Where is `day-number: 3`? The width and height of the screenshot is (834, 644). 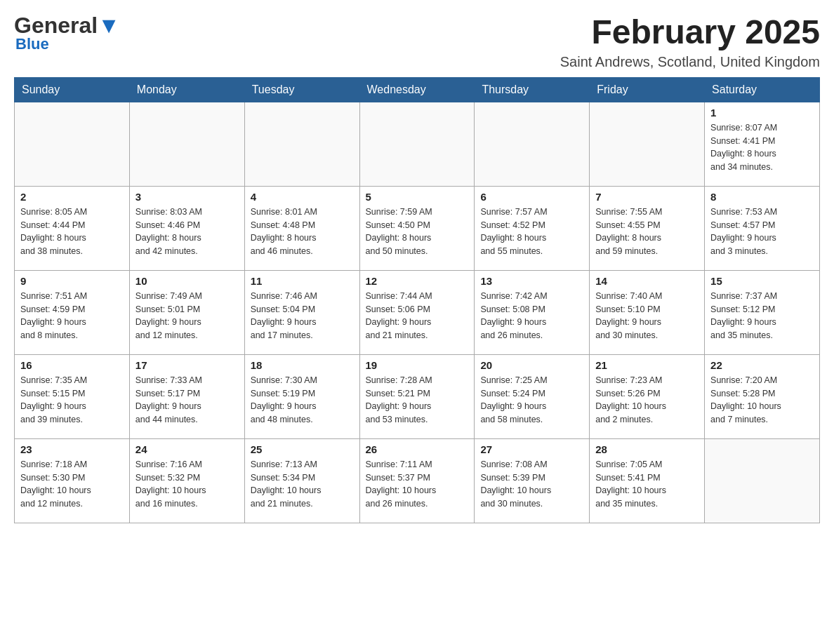
day-number: 3 is located at coordinates (187, 196).